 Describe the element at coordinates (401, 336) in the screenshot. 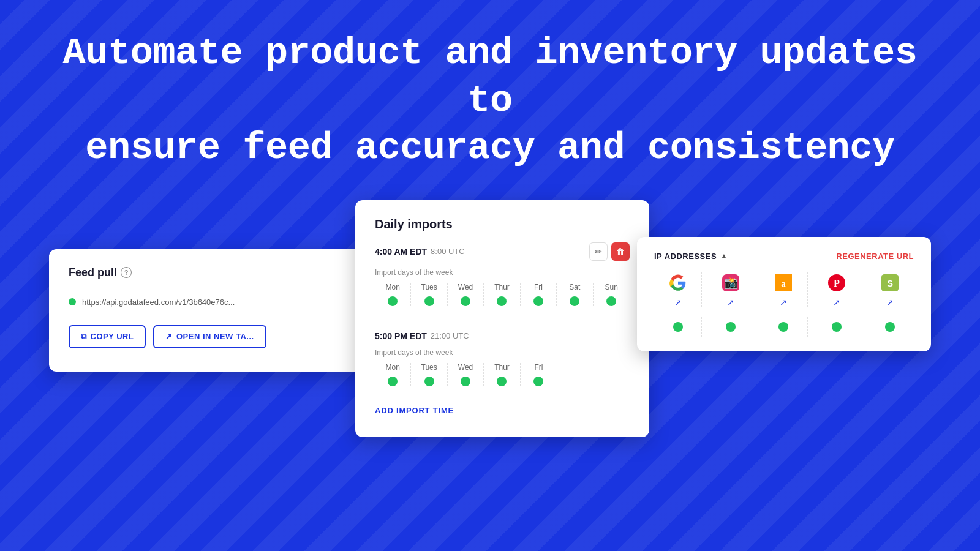

I see `time-edt-2: 5:00 PM EDT` at that location.